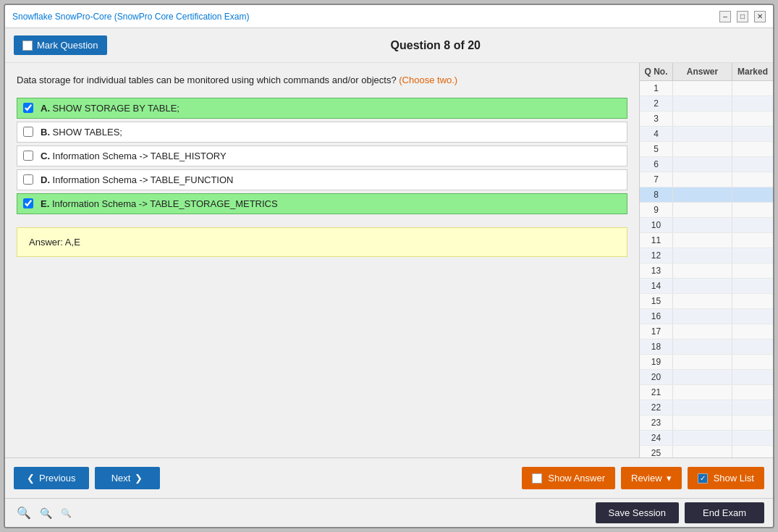  Describe the element at coordinates (724, 512) in the screenshot. I see `end-exam-button: End Exam` at that location.